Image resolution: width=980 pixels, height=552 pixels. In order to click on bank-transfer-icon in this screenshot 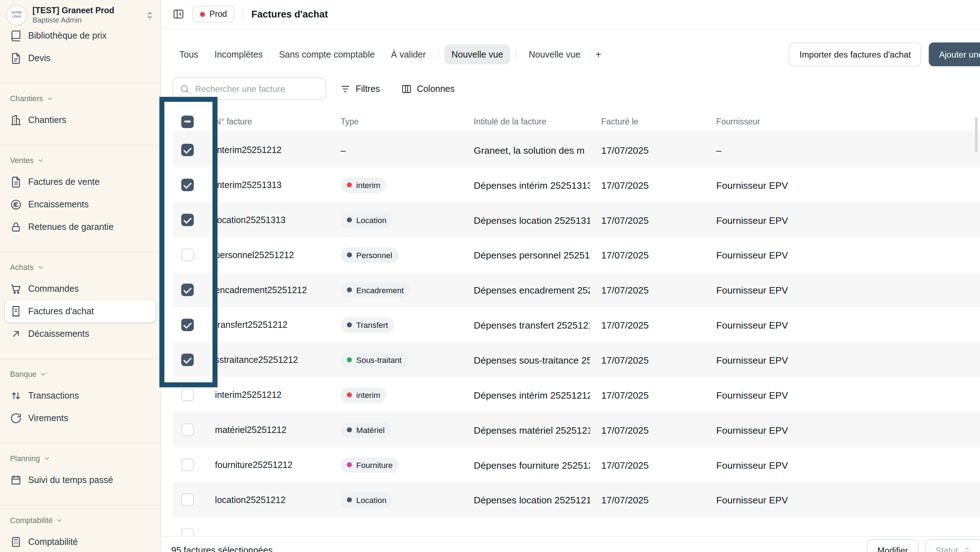, I will do `click(16, 417)`.